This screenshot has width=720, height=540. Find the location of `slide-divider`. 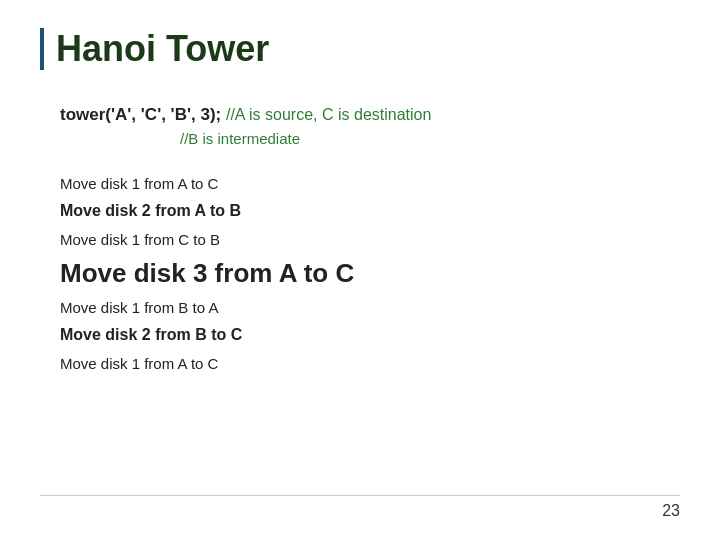

slide-divider is located at coordinates (360, 496).